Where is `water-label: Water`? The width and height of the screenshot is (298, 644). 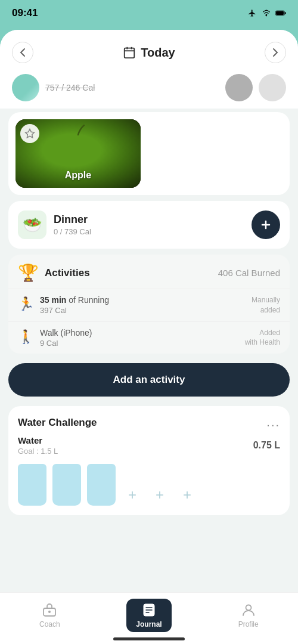 water-label: Water is located at coordinates (38, 440).